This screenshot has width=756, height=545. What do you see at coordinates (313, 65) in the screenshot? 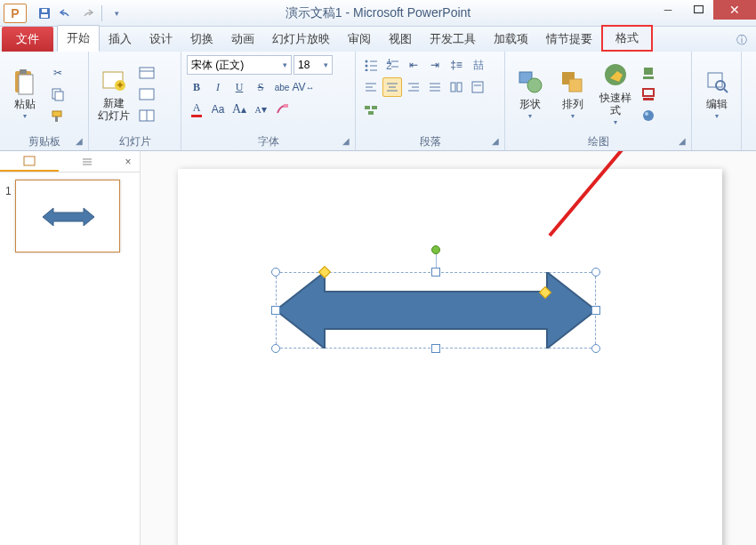
I see `font-size-combo: 18▾` at bounding box center [313, 65].